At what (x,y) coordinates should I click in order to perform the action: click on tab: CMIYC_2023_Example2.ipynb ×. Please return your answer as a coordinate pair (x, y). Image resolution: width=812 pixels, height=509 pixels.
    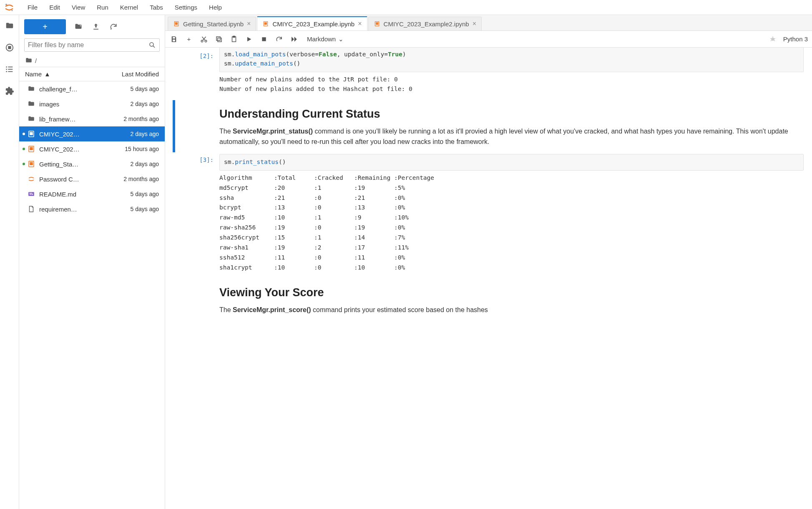
    Looking at the image, I should click on (425, 23).